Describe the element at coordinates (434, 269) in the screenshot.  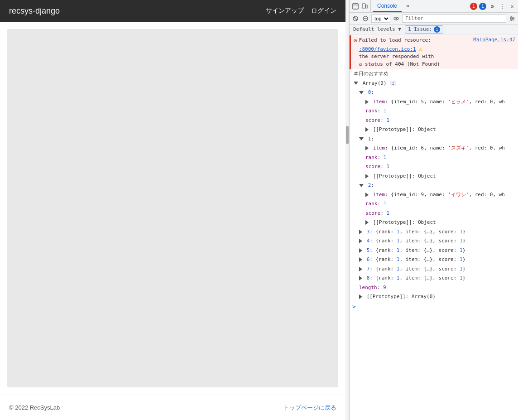
I see `array-item-7: 7: {rank: 1, item: {…}, score: 1}` at that location.